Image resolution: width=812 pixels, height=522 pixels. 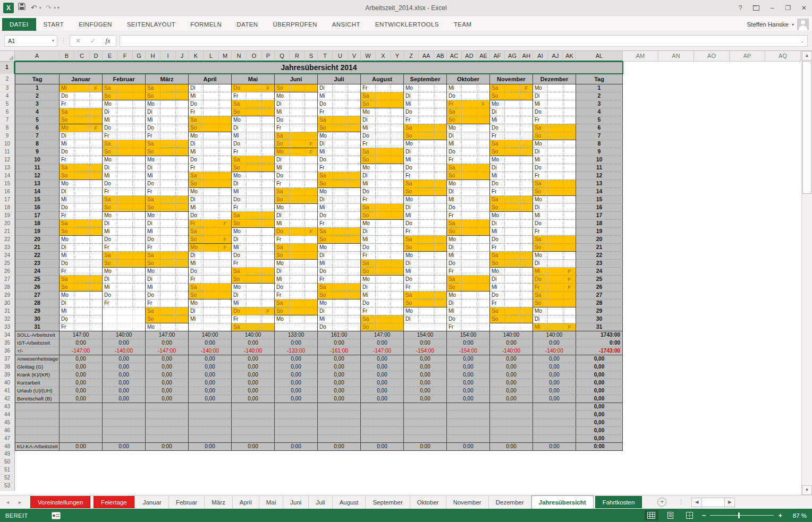 What do you see at coordinates (740, 7) in the screenshot?
I see `help-icon: ?` at bounding box center [740, 7].